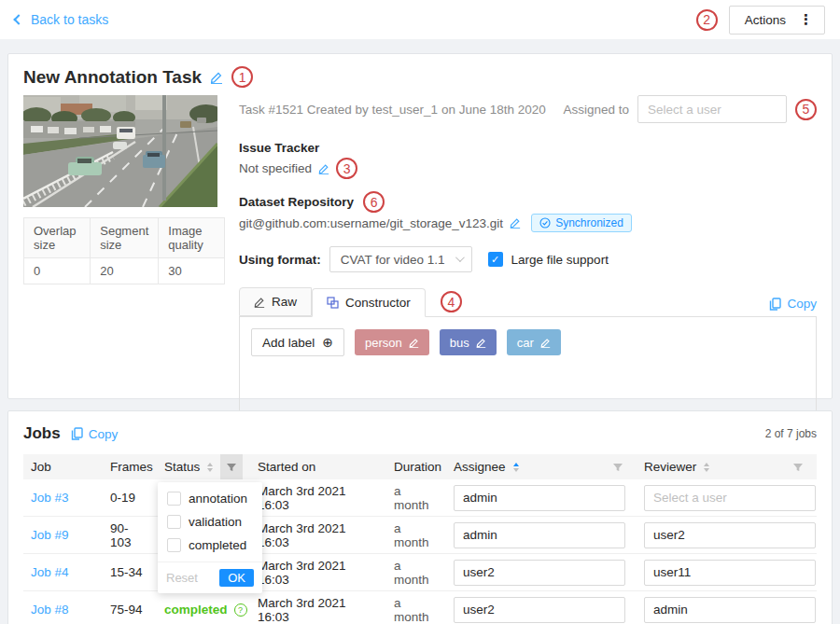  I want to click on job-link: Job #8, so click(50, 610).